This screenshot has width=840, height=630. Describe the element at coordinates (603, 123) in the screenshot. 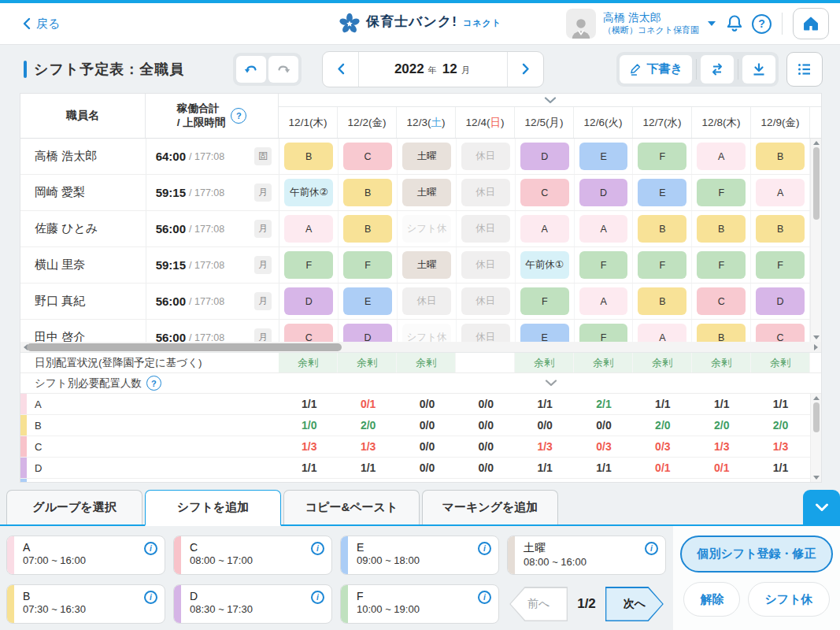

I see `date-header-cell: 12/6(火)` at that location.